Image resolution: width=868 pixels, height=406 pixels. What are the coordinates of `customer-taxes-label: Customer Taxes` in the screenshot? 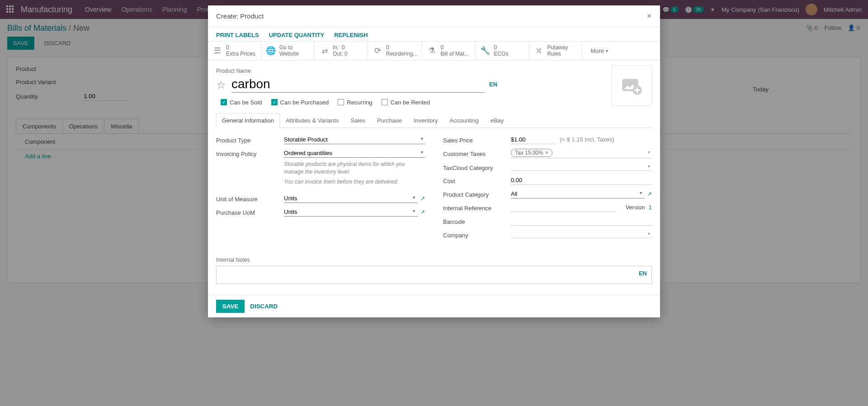 It's located at (477, 153).